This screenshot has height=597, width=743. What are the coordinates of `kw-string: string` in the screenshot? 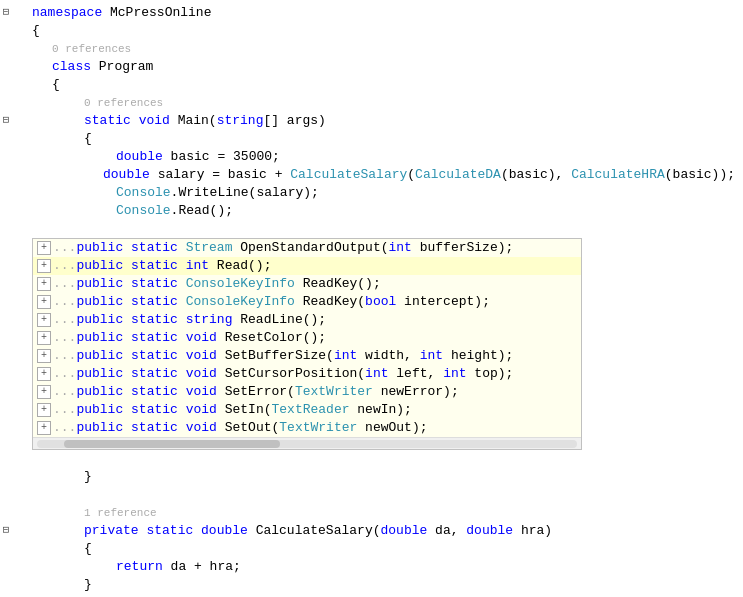 It's located at (240, 121).